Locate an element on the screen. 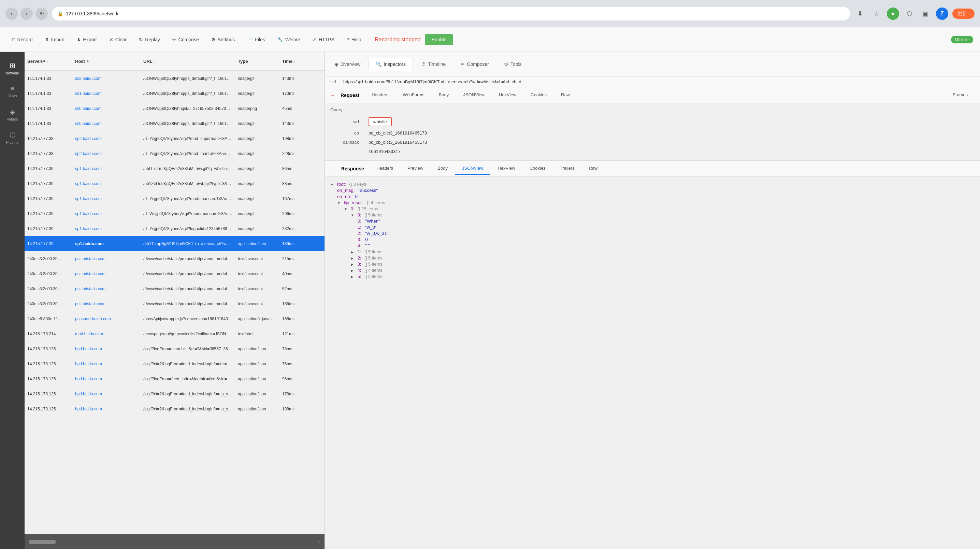 Image resolution: width=980 pixels, height=549 pixels. json-liju-key: liju_result: is located at coordinates (354, 203).